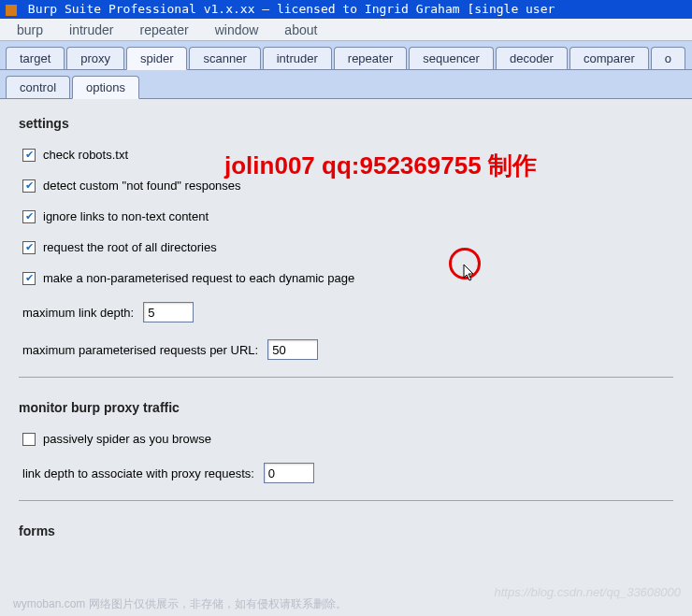 This screenshot has height=616, width=692. Describe the element at coordinates (165, 30) in the screenshot. I see `menu-repeater: repeater` at that location.